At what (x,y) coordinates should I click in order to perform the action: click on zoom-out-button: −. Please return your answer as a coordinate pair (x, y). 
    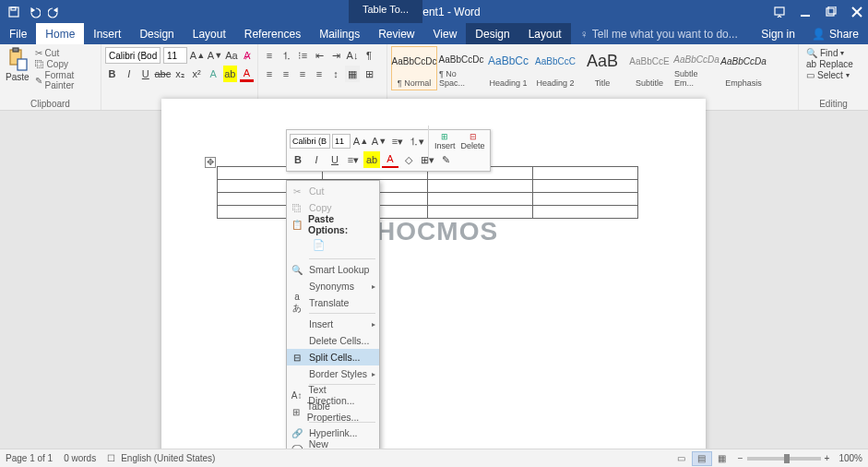
    Looking at the image, I should click on (741, 458).